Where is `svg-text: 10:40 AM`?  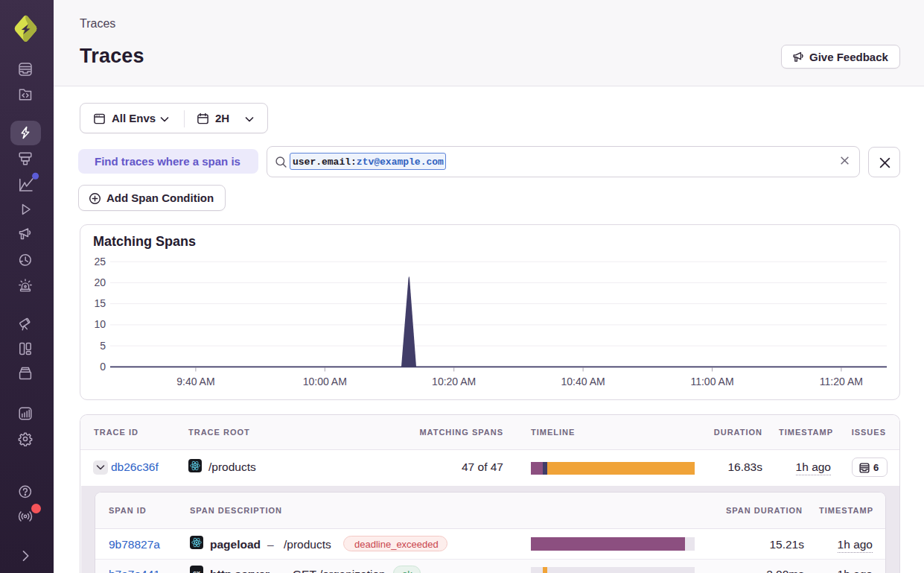 svg-text: 10:40 AM is located at coordinates (584, 382).